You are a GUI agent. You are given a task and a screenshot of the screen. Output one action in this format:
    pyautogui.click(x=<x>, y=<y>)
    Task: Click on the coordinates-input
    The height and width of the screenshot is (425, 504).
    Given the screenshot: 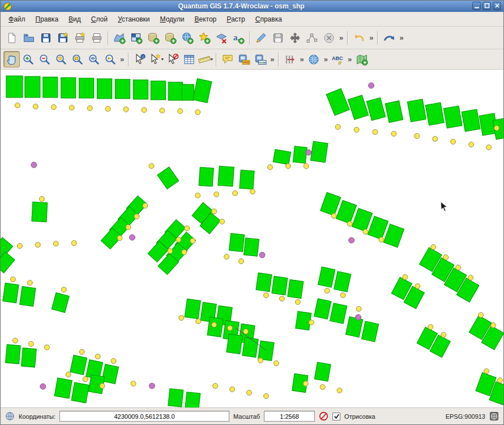 What is the action you would take?
    pyautogui.click(x=144, y=416)
    